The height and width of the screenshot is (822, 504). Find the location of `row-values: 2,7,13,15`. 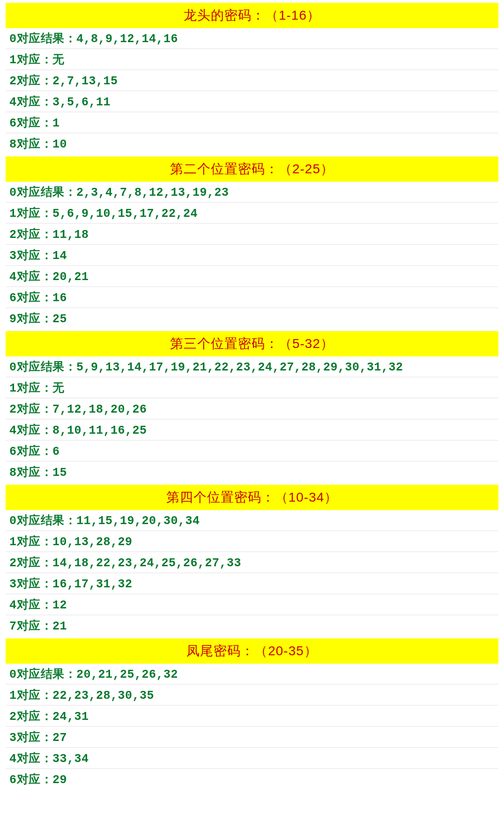

row-values: 2,7,13,15 is located at coordinates (85, 81).